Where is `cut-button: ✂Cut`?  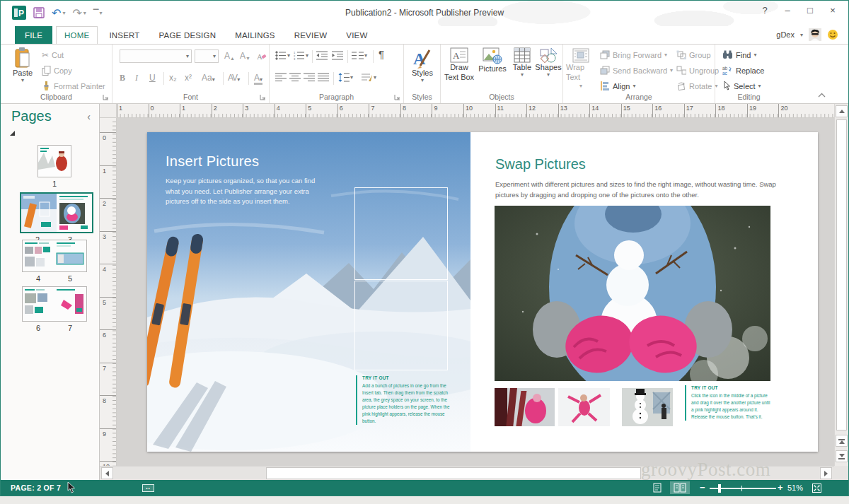
cut-button: ✂Cut is located at coordinates (52, 55).